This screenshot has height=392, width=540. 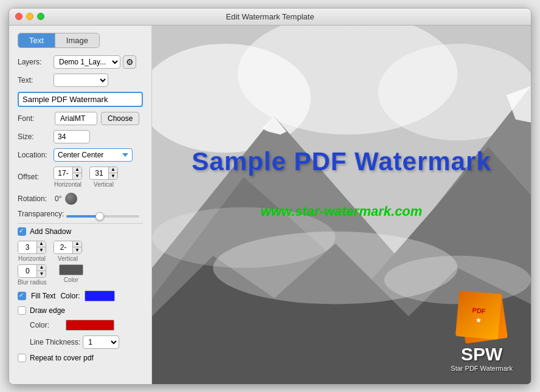 I want to click on text-type-row: Text:, so click(x=80, y=80).